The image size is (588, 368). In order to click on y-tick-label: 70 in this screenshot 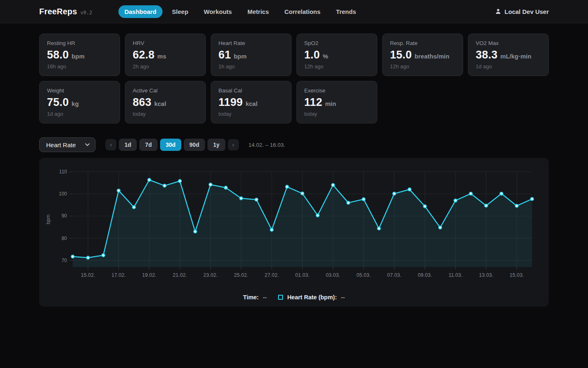, I will do `click(65, 260)`.